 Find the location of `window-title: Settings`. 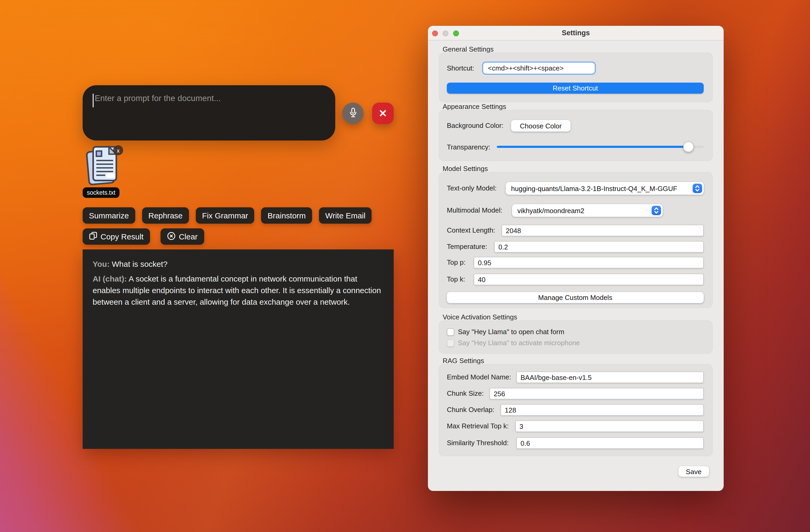

window-title: Settings is located at coordinates (576, 33).